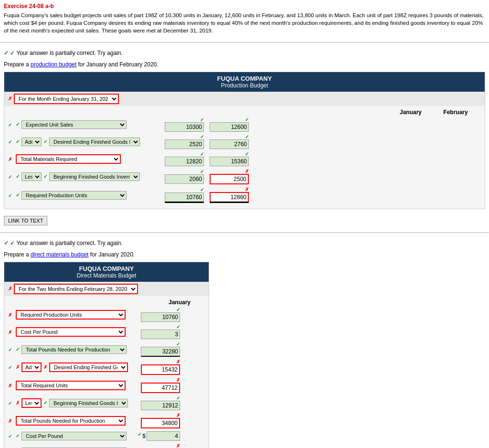  Describe the element at coordinates (178, 327) in the screenshot. I see `dm-r2-check: ✓` at that location.